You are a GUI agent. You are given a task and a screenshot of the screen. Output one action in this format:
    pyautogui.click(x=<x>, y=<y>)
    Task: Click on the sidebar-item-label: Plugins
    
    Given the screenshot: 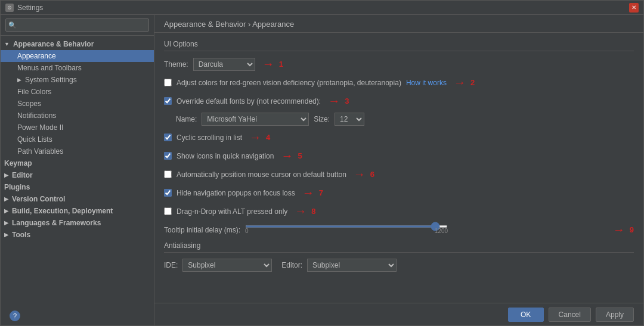 What is the action you would take?
    pyautogui.click(x=17, y=187)
    